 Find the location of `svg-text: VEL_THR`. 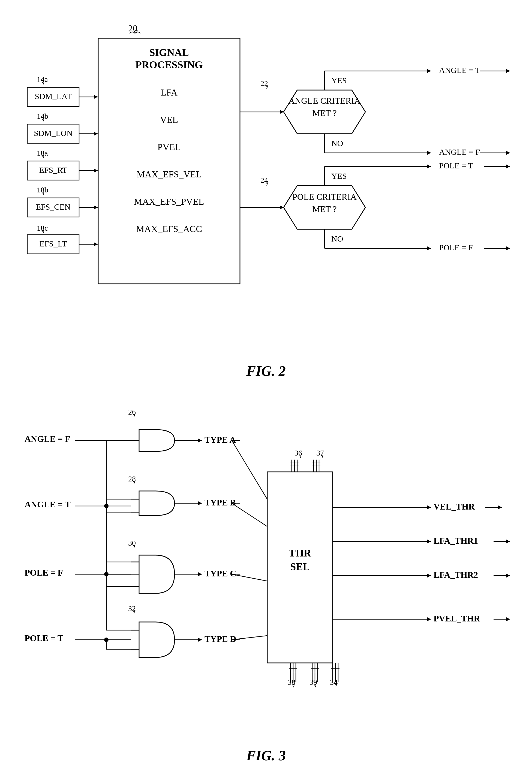

svg-text: VEL_THR is located at coordinates (454, 506).